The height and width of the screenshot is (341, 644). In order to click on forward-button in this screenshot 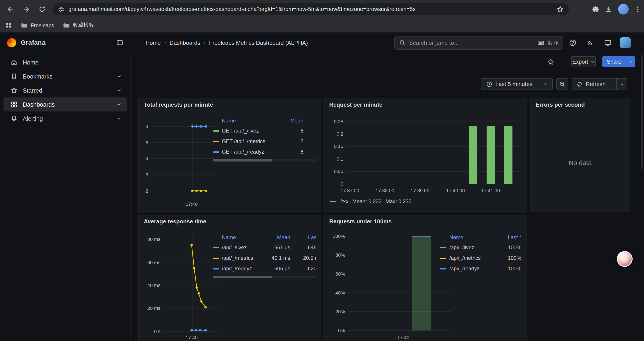, I will do `click(26, 9)`.